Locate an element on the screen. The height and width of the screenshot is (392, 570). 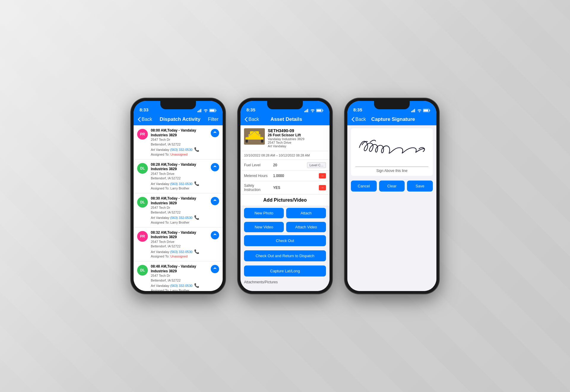
capture-lat-button: Capture Lat/Long is located at coordinates (285, 271).